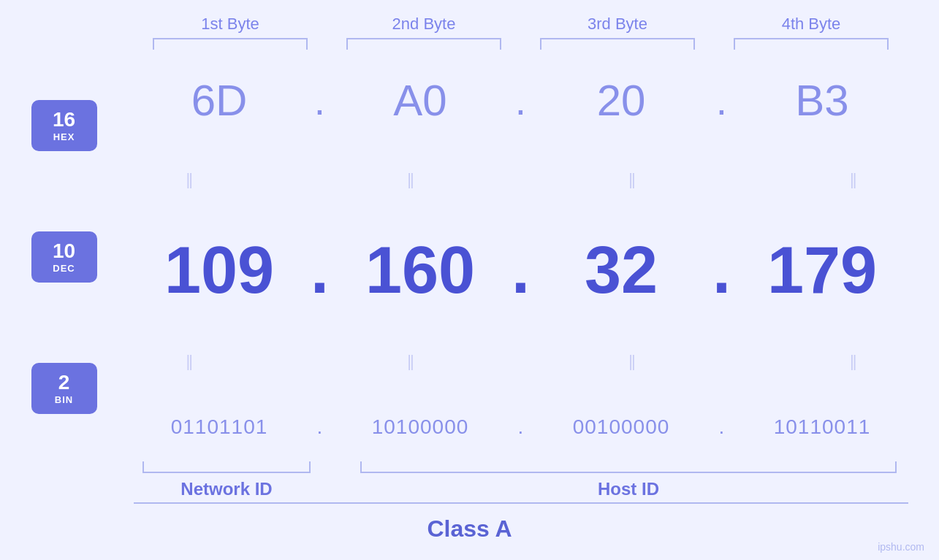  What do you see at coordinates (409, 361) in the screenshot?
I see `pipe-2-2: ||` at bounding box center [409, 361].